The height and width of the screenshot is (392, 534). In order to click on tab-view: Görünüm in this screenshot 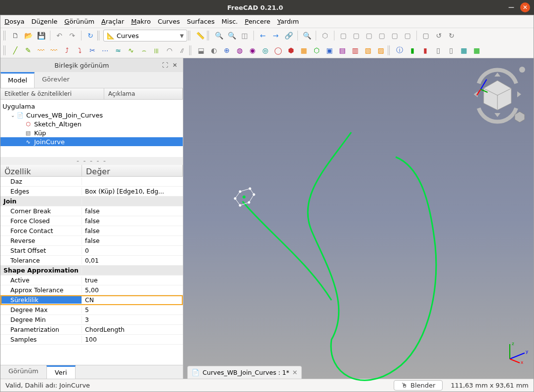, I will do `click(24, 372)`.